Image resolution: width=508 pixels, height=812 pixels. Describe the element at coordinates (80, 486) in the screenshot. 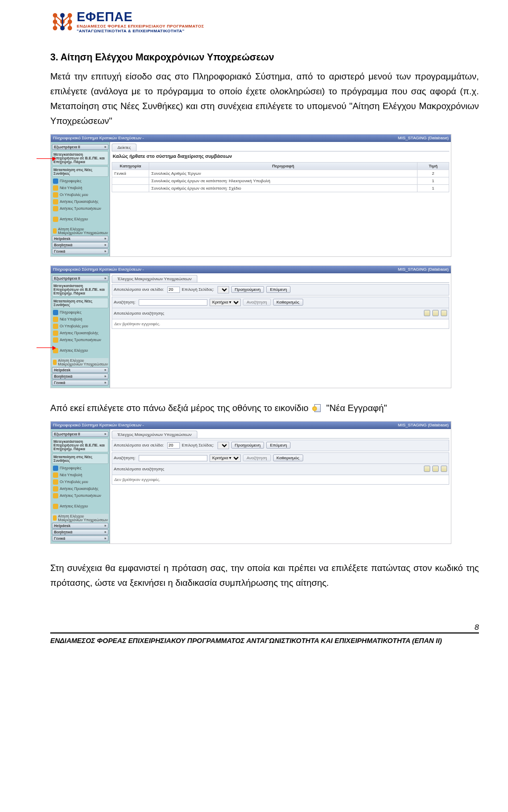

I see `sidebar: Εξωστρέφεια II» Μετεγκατάσταση Επιχειρήσ…` at that location.